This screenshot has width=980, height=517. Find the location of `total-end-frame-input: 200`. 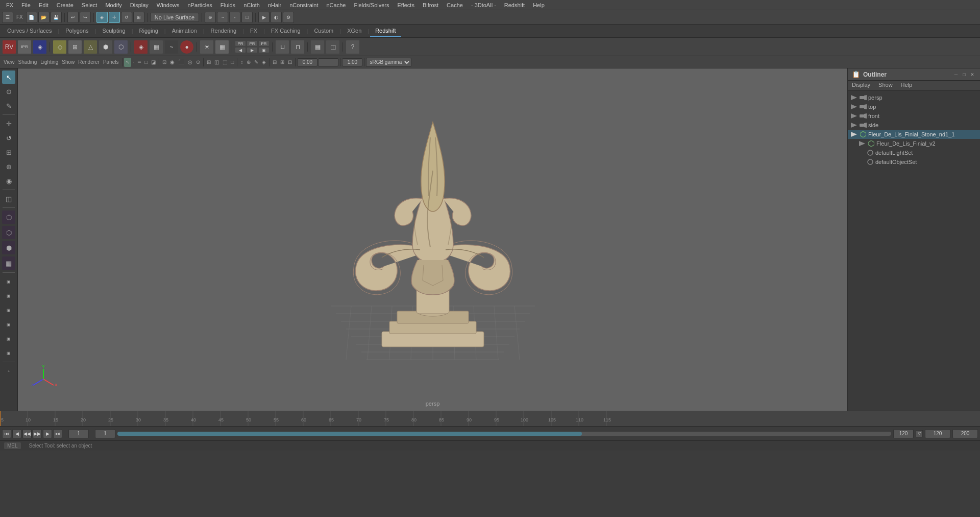

total-end-frame-input: 200 is located at coordinates (965, 434).